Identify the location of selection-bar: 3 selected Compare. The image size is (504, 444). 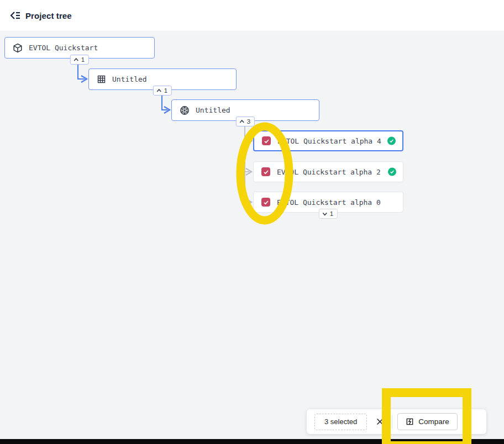
(397, 422).